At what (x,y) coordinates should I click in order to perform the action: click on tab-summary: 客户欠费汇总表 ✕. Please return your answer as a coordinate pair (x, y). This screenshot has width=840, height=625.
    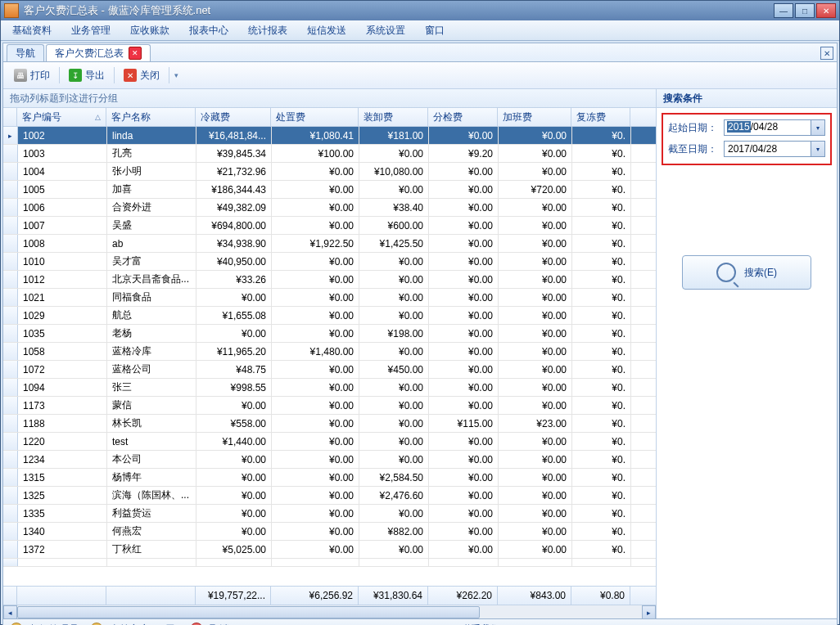
    Looking at the image, I should click on (98, 52).